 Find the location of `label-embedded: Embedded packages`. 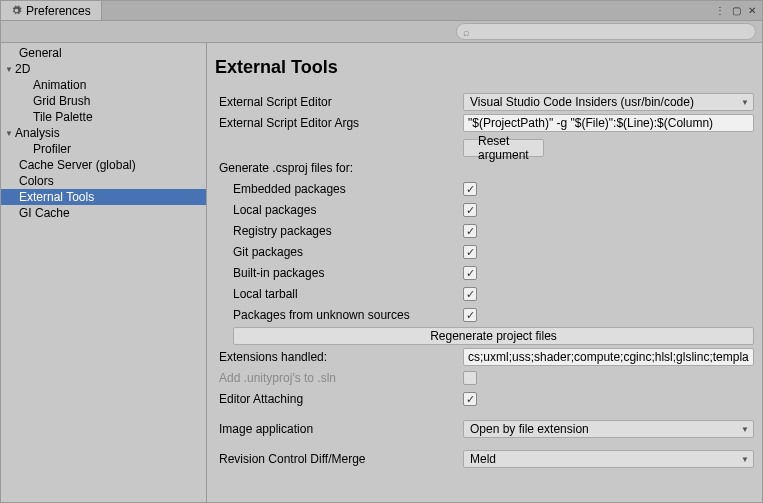

label-embedded: Embedded packages is located at coordinates (339, 189).